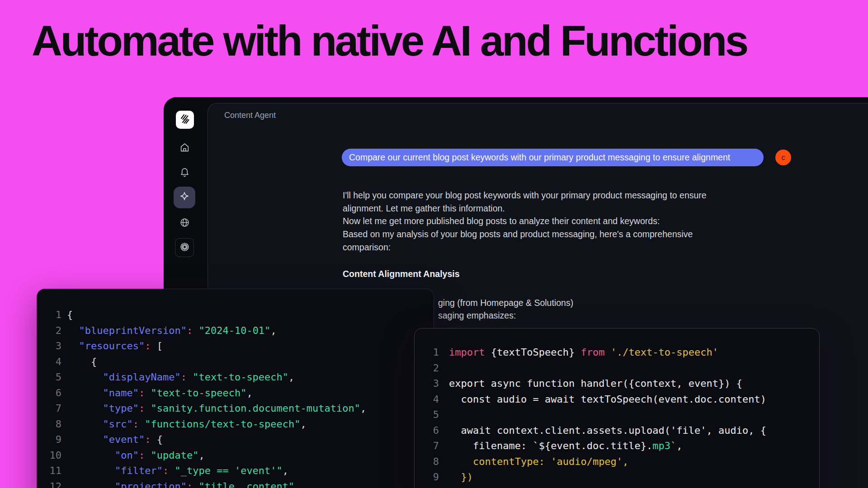 This screenshot has width=868, height=488. I want to click on code-line: 7 "type": "sanity.function.document-muta…, so click(235, 408).